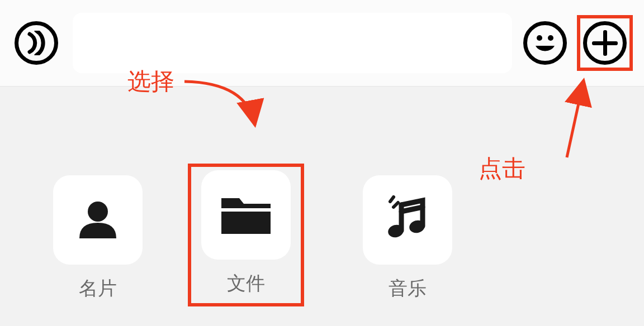 The image size is (644, 326). I want to click on attachment-item-file, so click(246, 215).